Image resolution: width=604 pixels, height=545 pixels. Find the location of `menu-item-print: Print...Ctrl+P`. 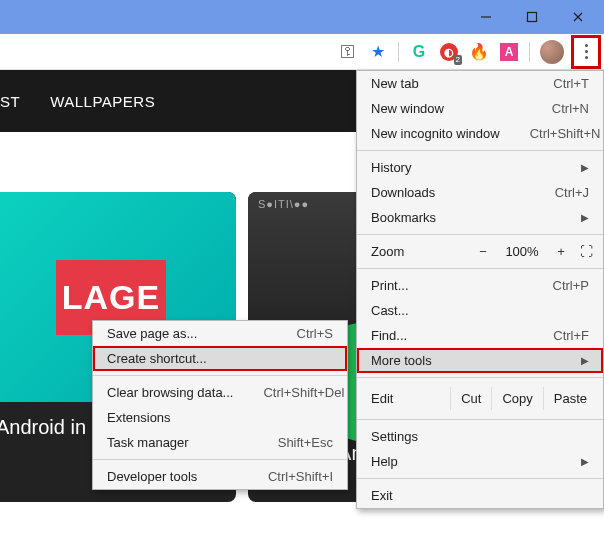

menu-item-print: Print...Ctrl+P is located at coordinates (480, 286).